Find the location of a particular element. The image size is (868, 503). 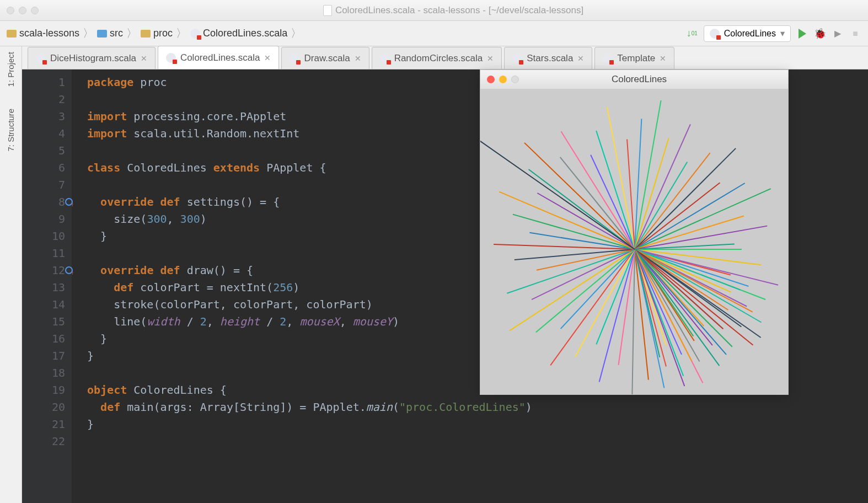

run-config-dropdown: ColoredLines ▾ is located at coordinates (747, 34).